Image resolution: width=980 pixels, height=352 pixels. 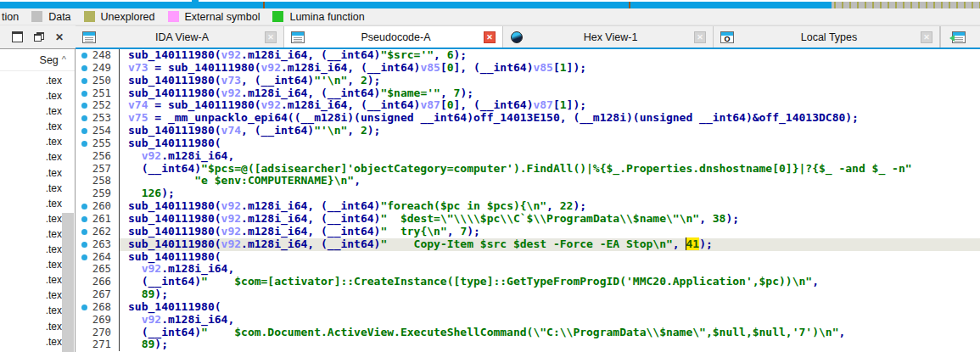 What do you see at coordinates (102, 181) in the screenshot?
I see `line-number: 258` at bounding box center [102, 181].